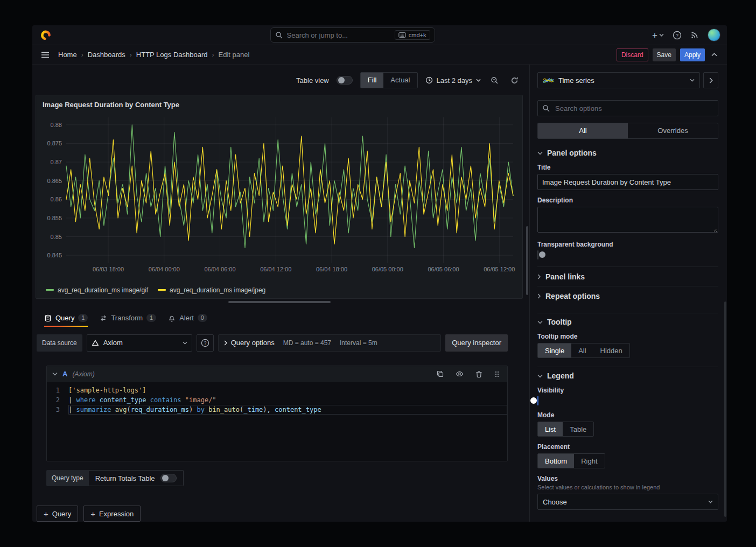  Describe the element at coordinates (373, 80) in the screenshot. I see `fill-option: Fill` at that location.